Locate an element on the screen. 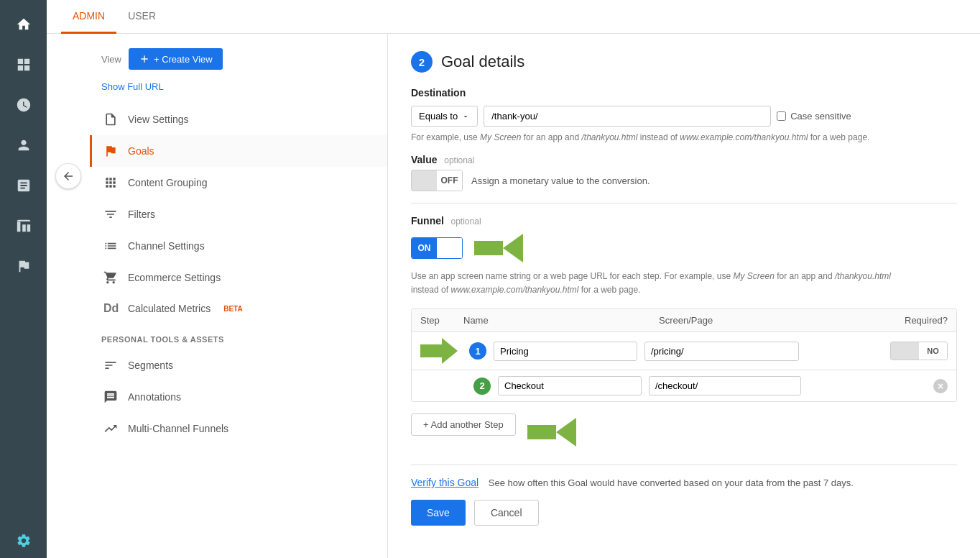 This screenshot has width=980, height=558. case-sensitive-row: Case sensitive is located at coordinates (814, 116).